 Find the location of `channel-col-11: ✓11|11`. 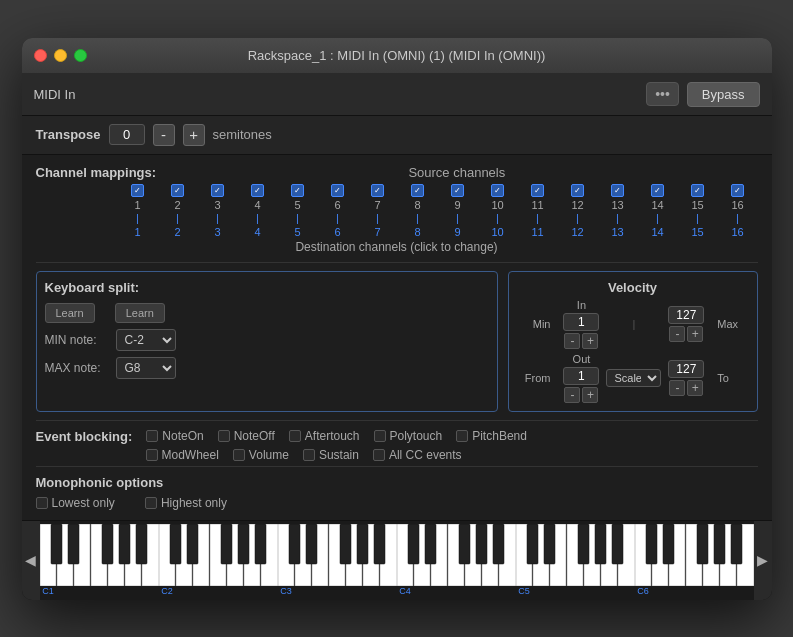

channel-col-11: ✓11|11 is located at coordinates (538, 211).